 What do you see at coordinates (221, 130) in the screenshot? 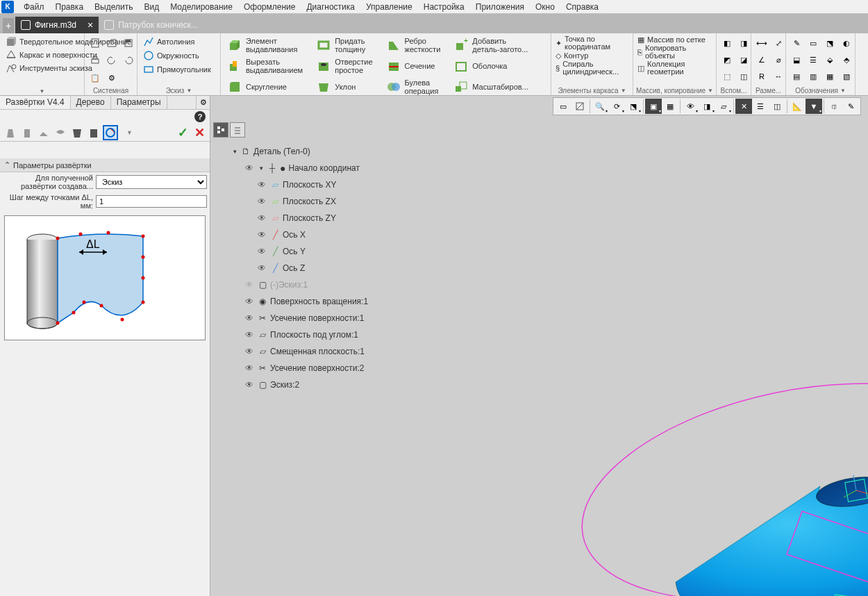
I see `tree-tab-structure` at bounding box center [221, 130].